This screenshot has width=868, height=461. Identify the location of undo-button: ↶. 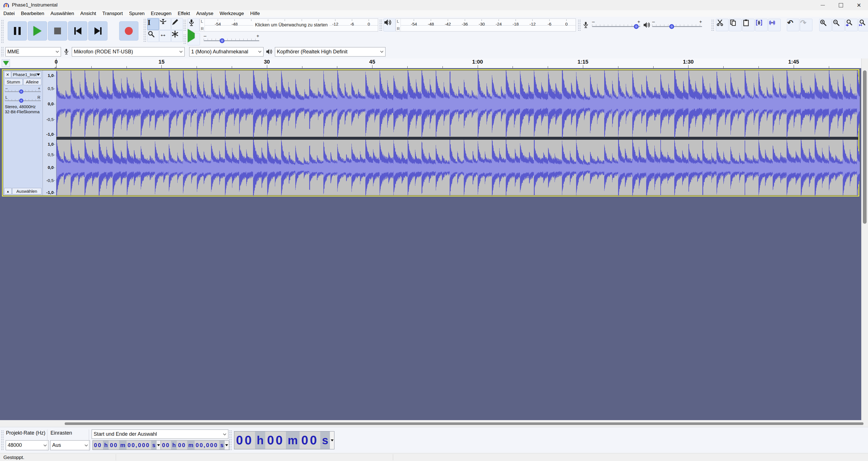
(793, 25).